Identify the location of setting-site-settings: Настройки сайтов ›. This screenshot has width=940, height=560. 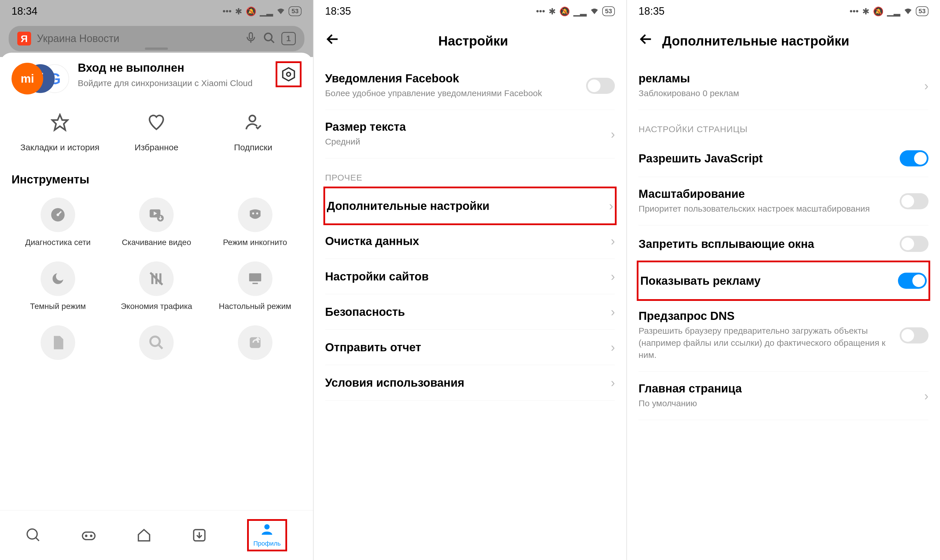
(470, 277).